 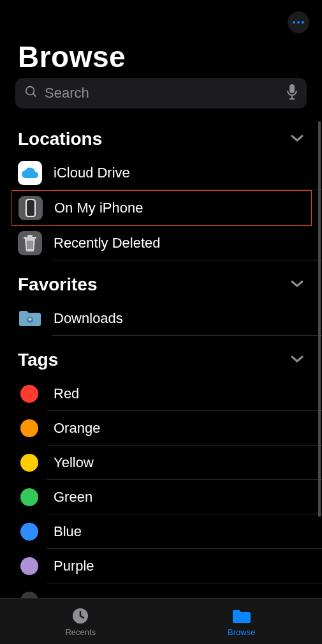 I want to click on tab-label: Browse, so click(x=241, y=632).